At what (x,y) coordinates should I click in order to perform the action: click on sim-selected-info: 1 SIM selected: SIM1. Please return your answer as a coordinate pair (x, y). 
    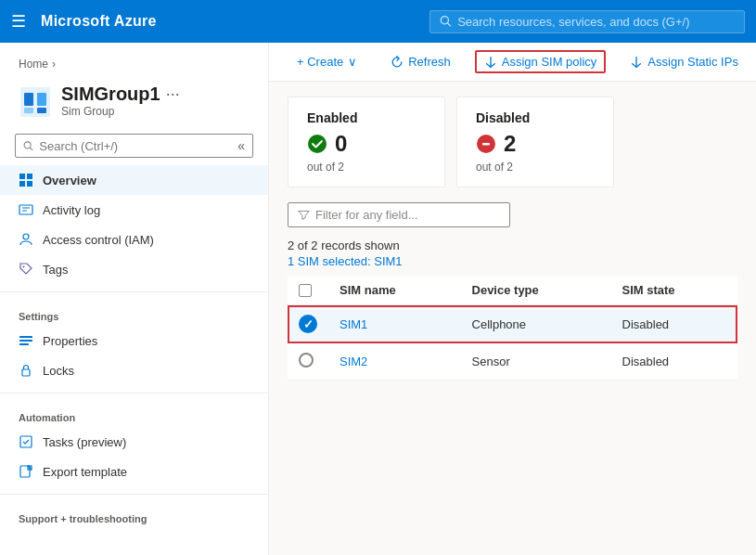
    Looking at the image, I should click on (512, 262).